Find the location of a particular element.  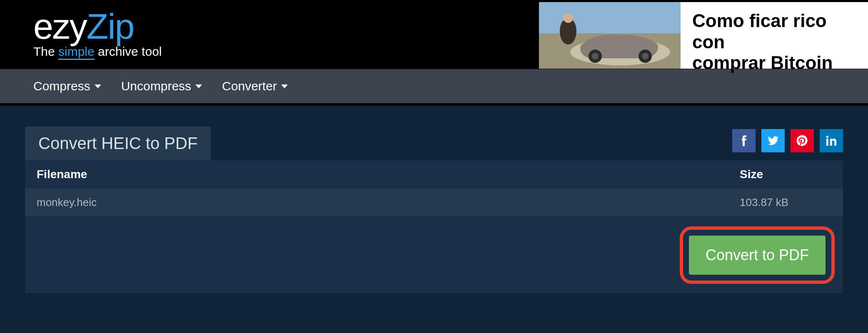

share-twitter-button is located at coordinates (773, 141).